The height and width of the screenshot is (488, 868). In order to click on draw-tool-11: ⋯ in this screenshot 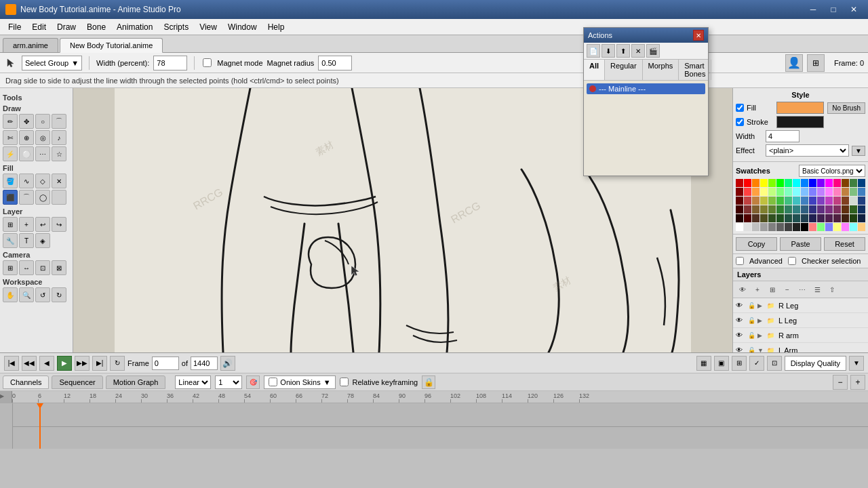, I will do `click(43, 154)`.